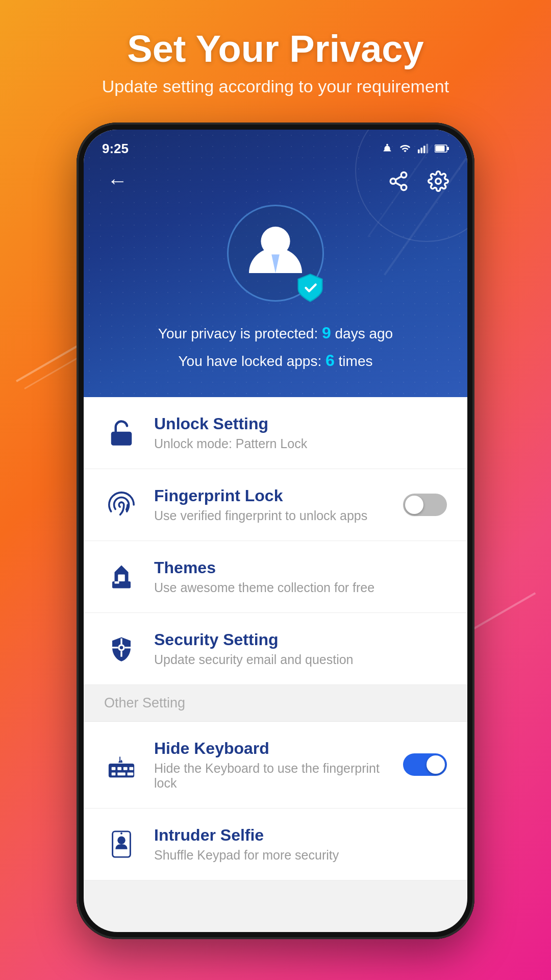 The width and height of the screenshot is (551, 980). Describe the element at coordinates (121, 577) in the screenshot. I see `themes-icon-wrap` at that location.